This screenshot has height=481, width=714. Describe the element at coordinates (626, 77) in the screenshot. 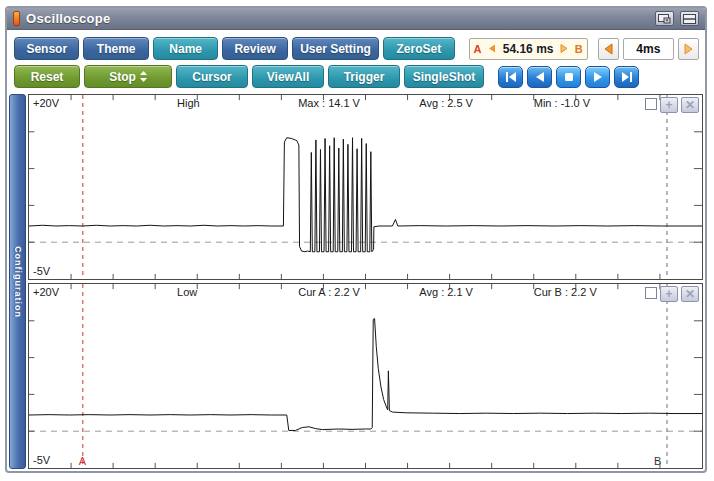

I see `playback-last-button` at that location.